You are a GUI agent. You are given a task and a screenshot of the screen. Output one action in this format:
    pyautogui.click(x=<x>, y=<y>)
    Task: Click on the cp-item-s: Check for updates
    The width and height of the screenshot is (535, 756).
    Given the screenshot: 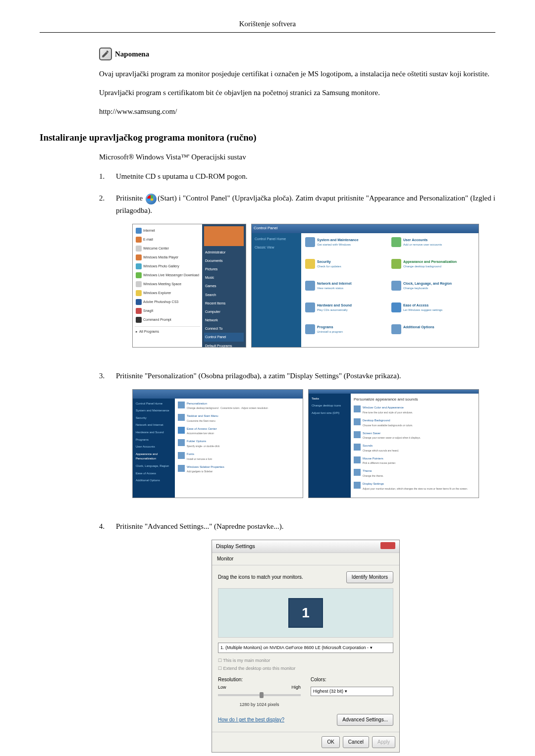 What is the action you would take?
    pyautogui.click(x=329, y=267)
    